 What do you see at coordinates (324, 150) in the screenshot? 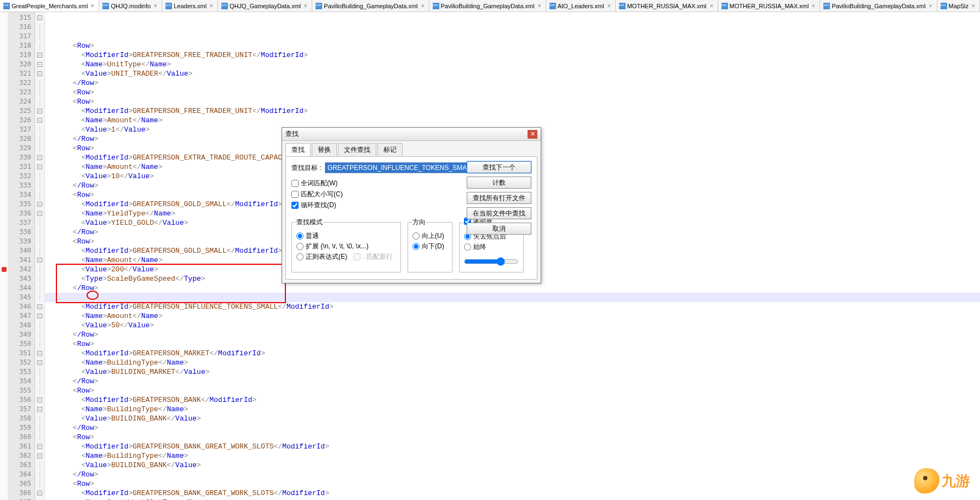
I see `find-tab: 替换` at bounding box center [324, 150].